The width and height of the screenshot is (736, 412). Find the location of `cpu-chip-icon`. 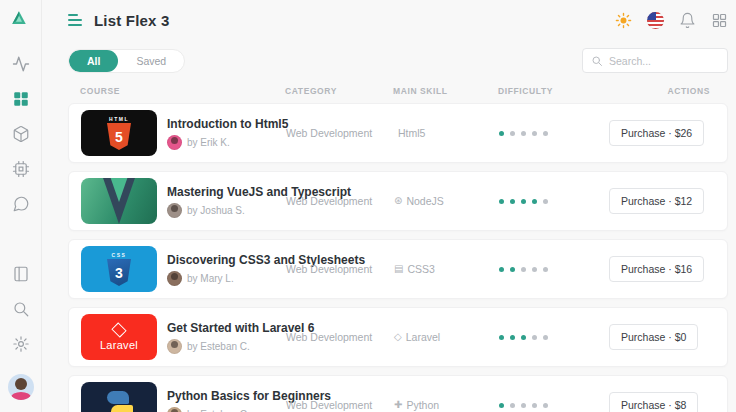

cpu-chip-icon is located at coordinates (21, 169).